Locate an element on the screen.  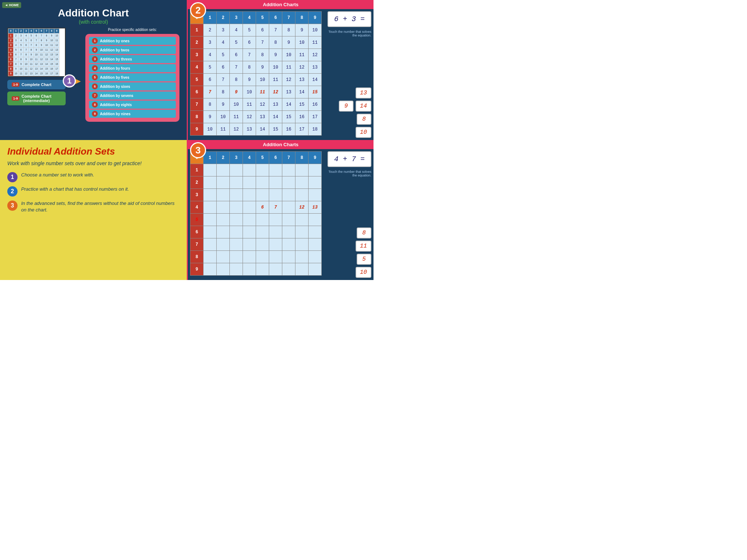
step-text-3: In the advanced sets, find the answers w… is located at coordinates (100, 207).